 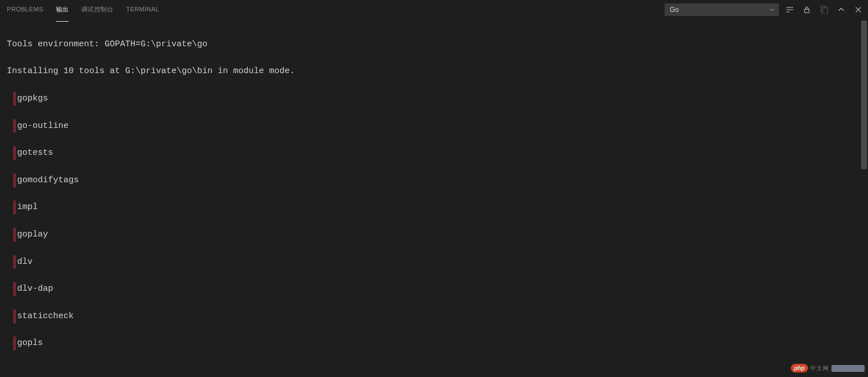 I want to click on output-tool-line: gopkgs, so click(x=434, y=99).